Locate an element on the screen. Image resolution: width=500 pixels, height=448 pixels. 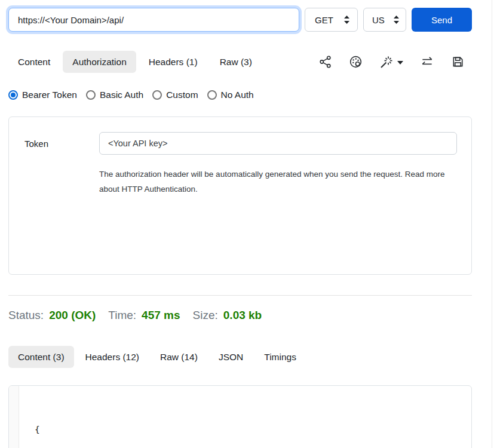
url-input is located at coordinates (154, 20).